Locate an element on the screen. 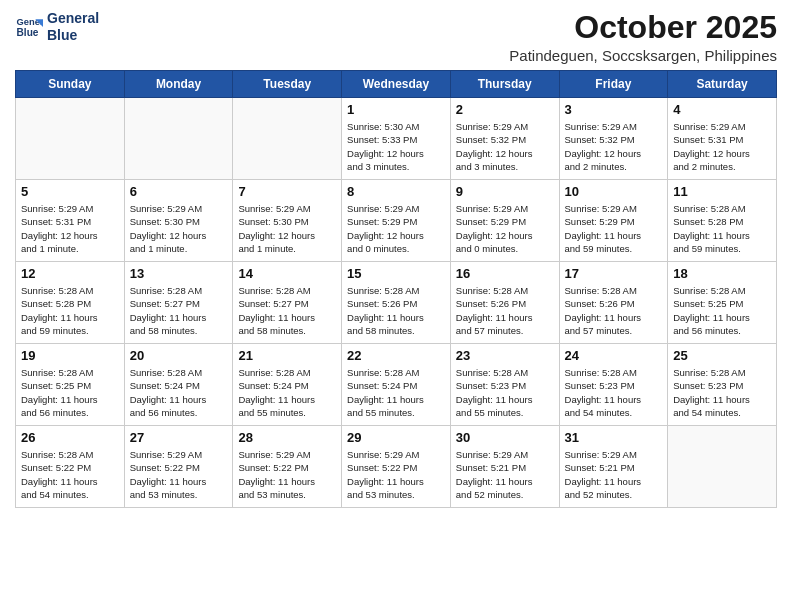 Image resolution: width=792 pixels, height=612 pixels. cell-date-23: 23 is located at coordinates (505, 356).